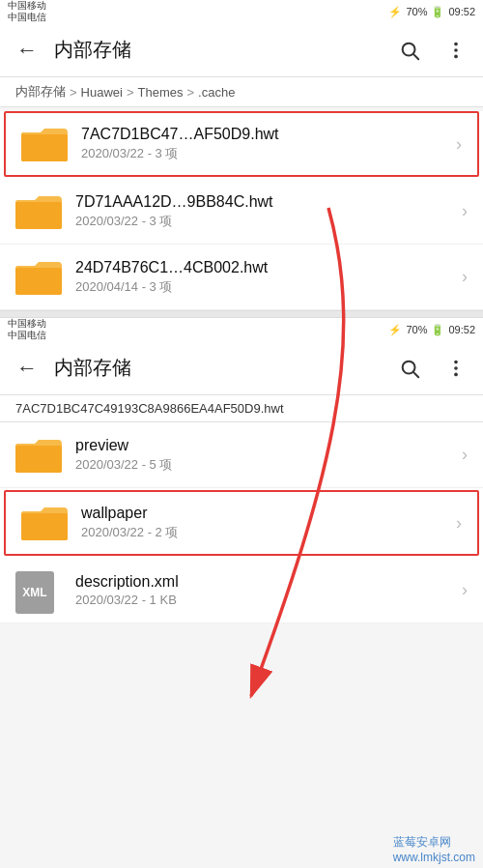  Describe the element at coordinates (416, 12) in the screenshot. I see `battery-label: 70%` at that location.